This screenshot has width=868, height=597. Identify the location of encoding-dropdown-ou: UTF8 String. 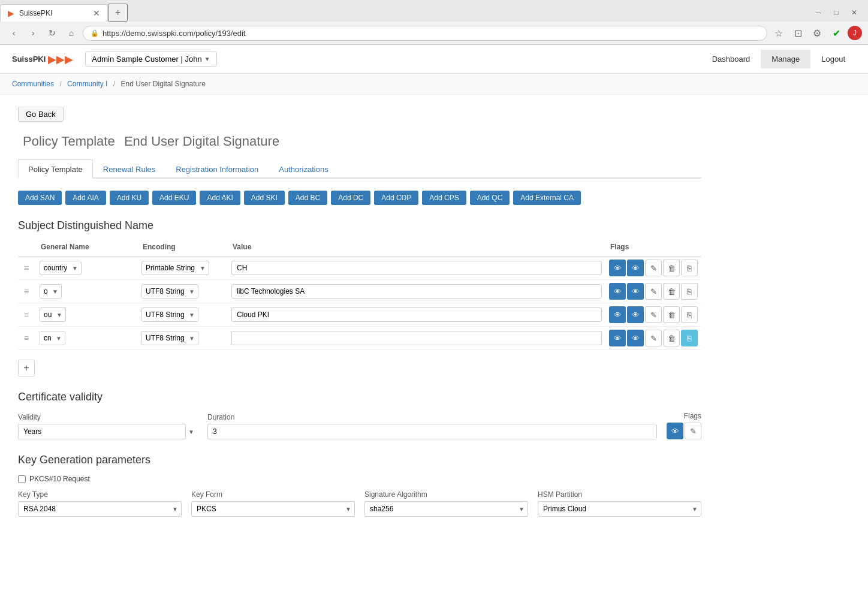
(170, 315).